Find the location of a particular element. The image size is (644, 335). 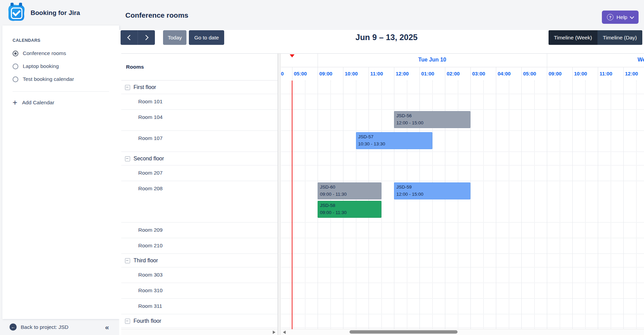

add-calendar-button: + Add Calendar is located at coordinates (66, 103).